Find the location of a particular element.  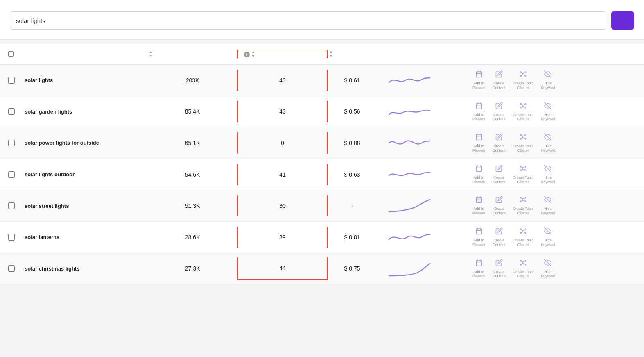

cpc-cell: $ 0.81 is located at coordinates (352, 237).